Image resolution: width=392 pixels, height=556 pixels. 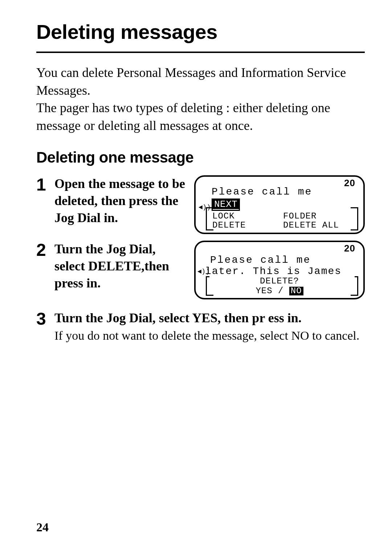 I want to click on page-title: Deleting messages, so click(x=203, y=33).